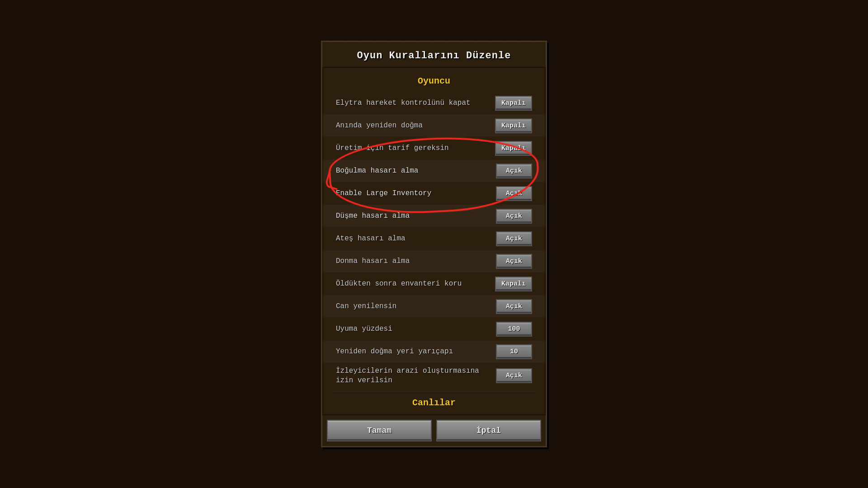 The height and width of the screenshot is (488, 868). I want to click on modal-title: Oyun Kurallarını Düzenle, so click(434, 55).